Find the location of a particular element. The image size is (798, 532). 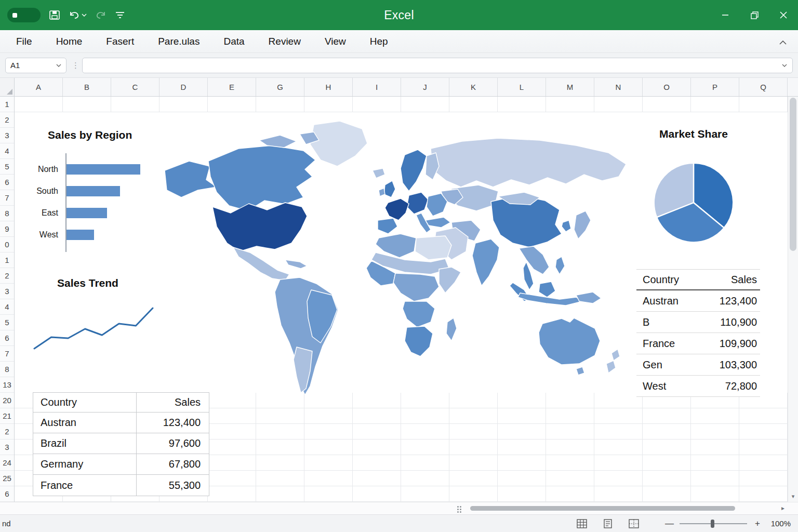

bar-chart-sales-by-region: Sales by Region NorthSouthEastWest is located at coordinates (98, 190).